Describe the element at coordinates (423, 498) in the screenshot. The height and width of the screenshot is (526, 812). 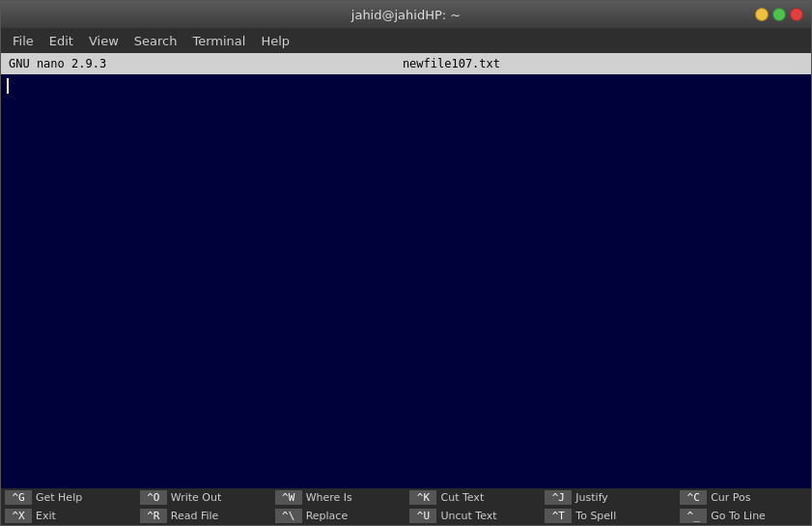
I see `shortcut-key-cut-text: ^K` at that location.